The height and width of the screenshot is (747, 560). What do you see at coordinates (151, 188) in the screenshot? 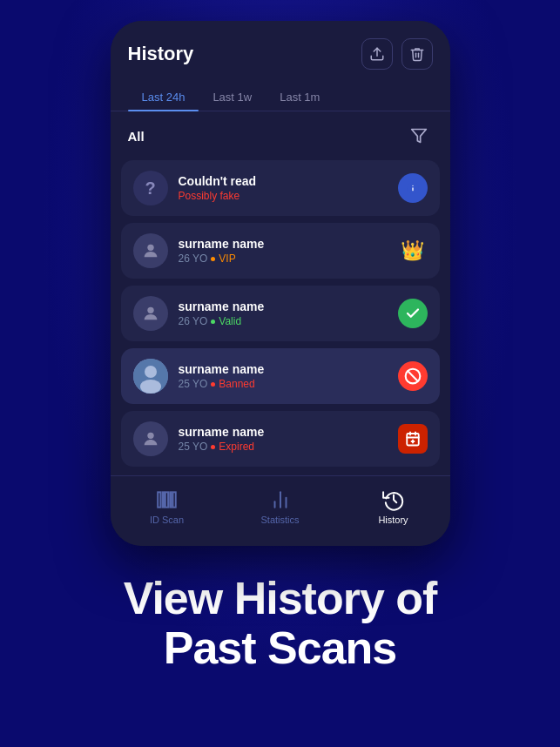
I see `avatar-1: ?` at bounding box center [151, 188].